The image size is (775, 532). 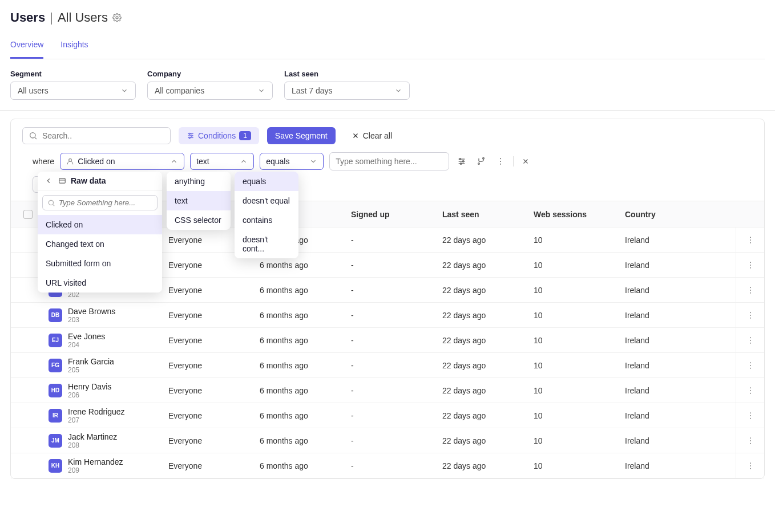 What do you see at coordinates (388, 340) in the screenshot?
I see `table-row: EJEve Jones204Everyone6 months ago-22 da…` at bounding box center [388, 340].